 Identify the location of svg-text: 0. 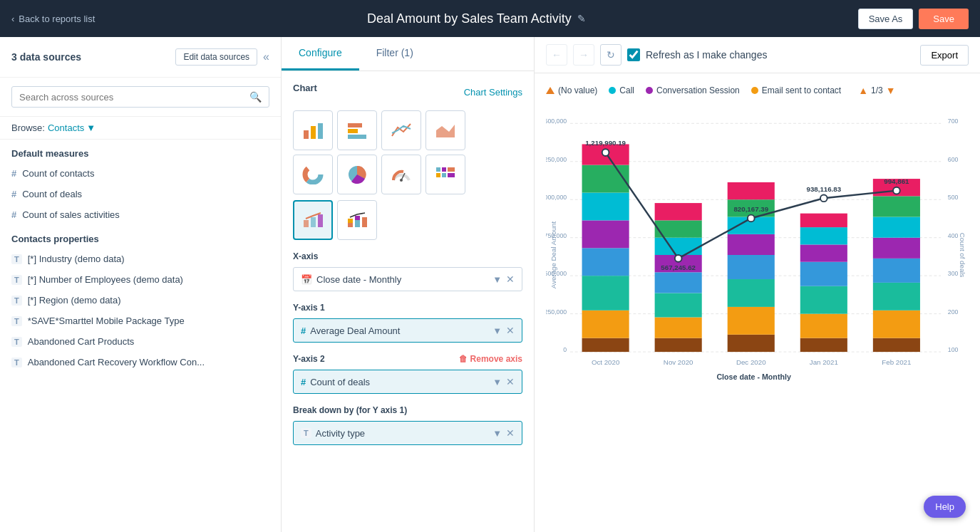
(564, 350).